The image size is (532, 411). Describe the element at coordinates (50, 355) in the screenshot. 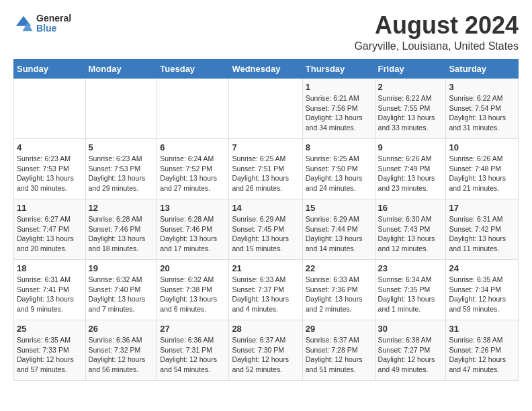

I see `cell-content: Sunrise: 6:35 AMSunset: 7:33 PMDaylight:…` at that location.